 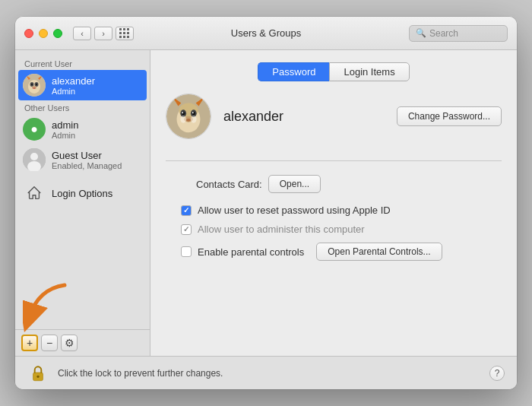 I want to click on remove-icon: −, so click(x=49, y=343).